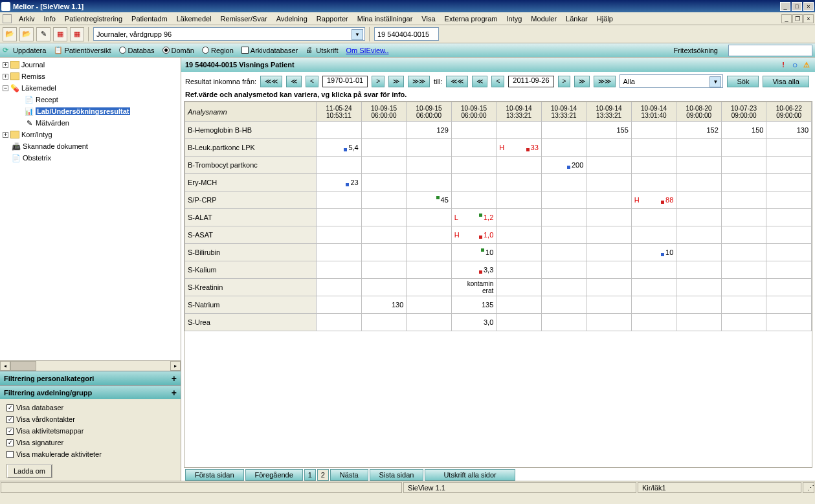  I want to click on tree-lab: 📊Lab/Undersökningsresultat, so click(91, 111).